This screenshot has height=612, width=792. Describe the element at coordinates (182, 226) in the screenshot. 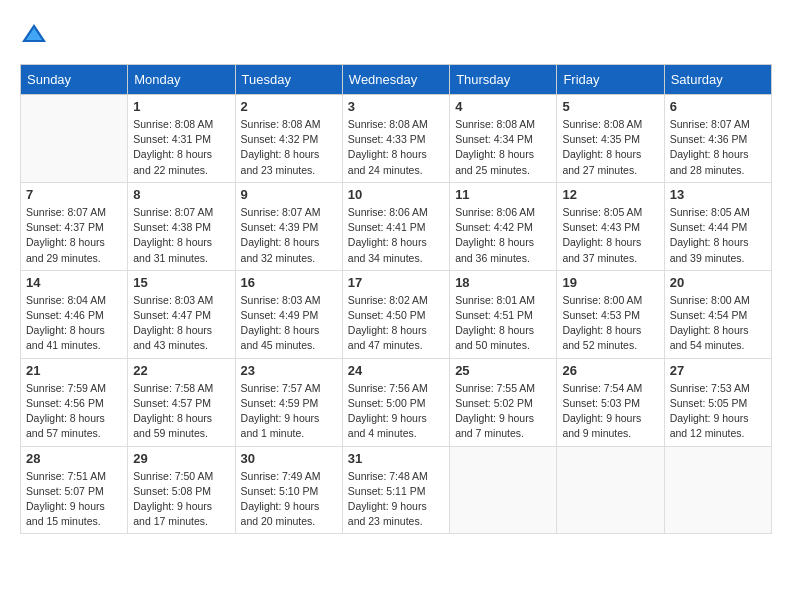

I see `calendar-cell: 8Sunrise: 8:07 AMSunset: 4:38 PMDaylight…` at that location.